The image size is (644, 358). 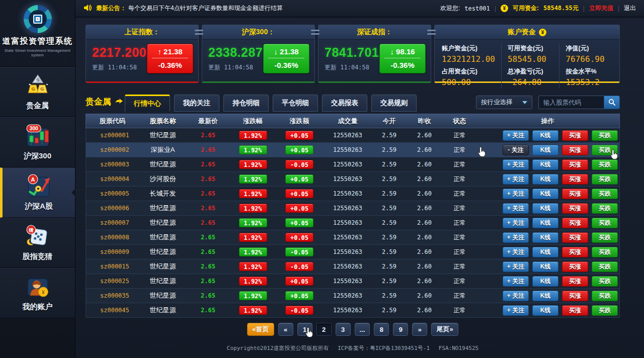 I want to click on page-button-2: 2, so click(x=324, y=329).